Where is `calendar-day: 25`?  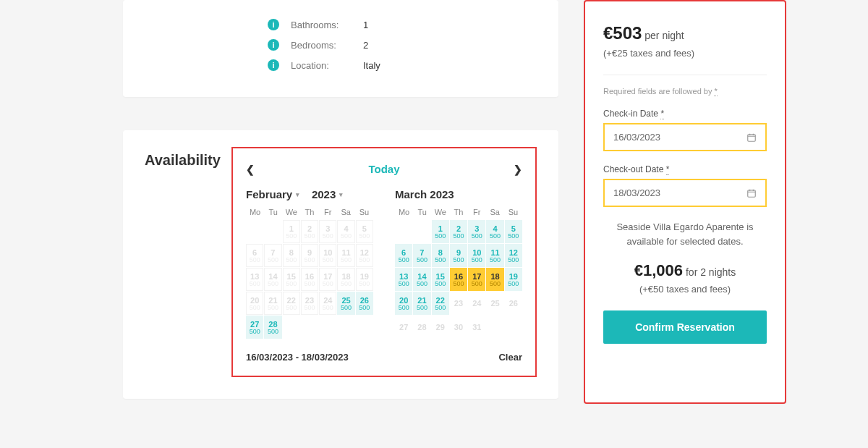 calendar-day: 25 is located at coordinates (495, 303).